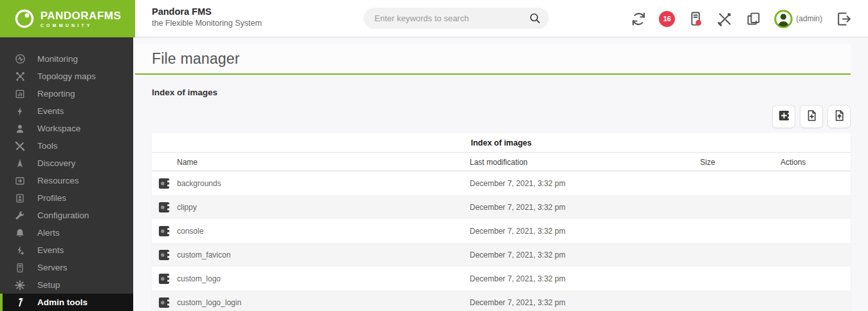  I want to click on topology-icon, so click(20, 77).